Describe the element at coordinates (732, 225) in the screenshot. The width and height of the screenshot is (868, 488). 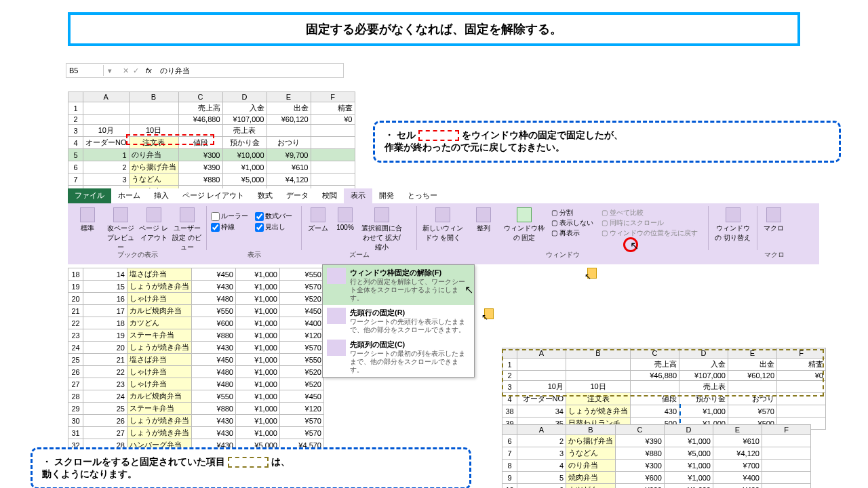
I see `ribbon-btn: ウィンドウの 切り替え` at that location.